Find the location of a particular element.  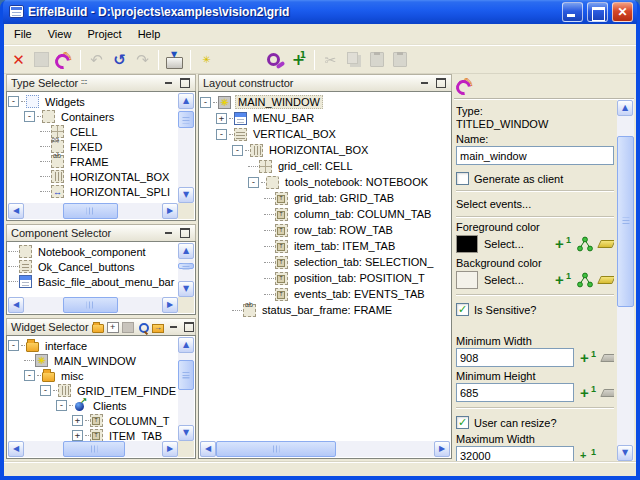

tree-item-notebook-component: Notebook_component is located at coordinates (93, 252).